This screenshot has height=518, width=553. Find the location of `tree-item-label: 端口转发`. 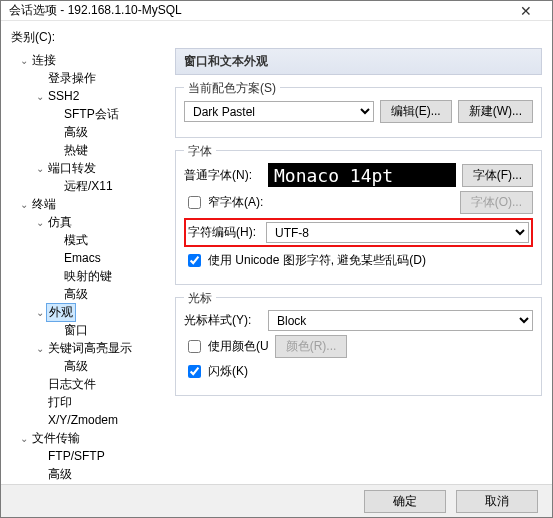

tree-item-label: 端口转发 is located at coordinates (72, 168).